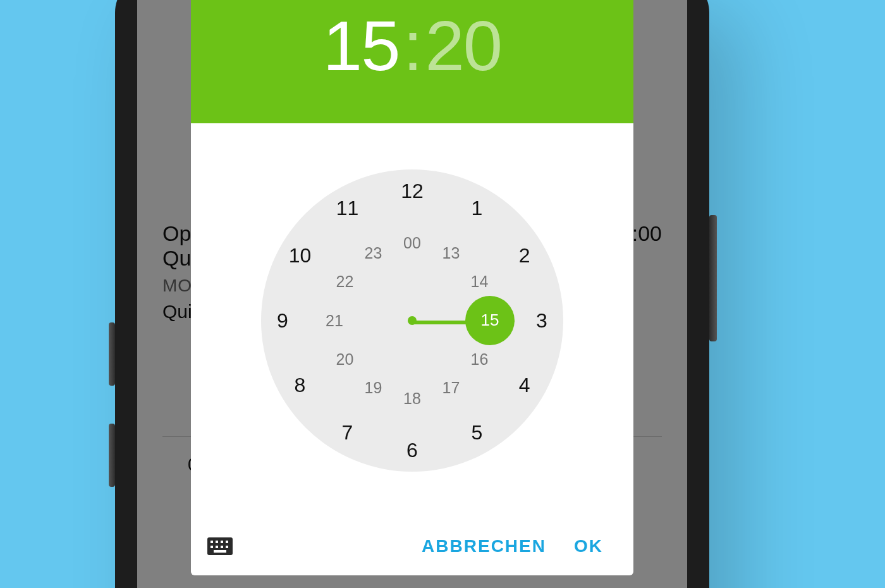 Image resolution: width=885 pixels, height=588 pixels. I want to click on clock-hour-9: 9, so click(283, 320).